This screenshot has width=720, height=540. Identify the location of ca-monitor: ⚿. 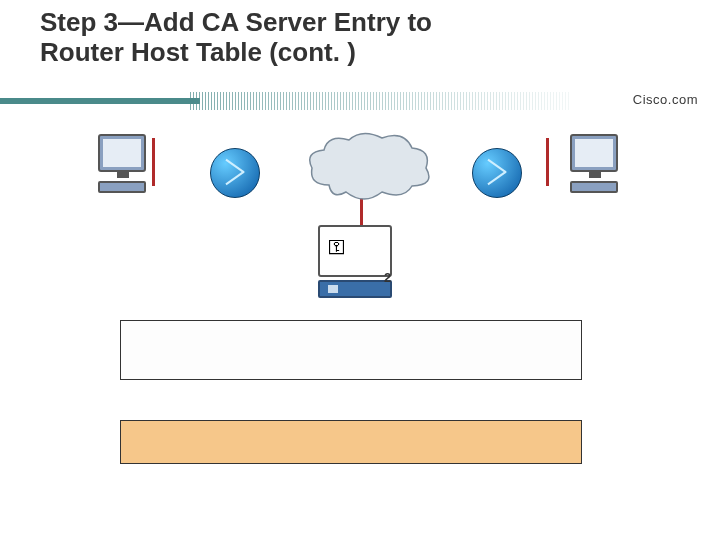
(355, 251).